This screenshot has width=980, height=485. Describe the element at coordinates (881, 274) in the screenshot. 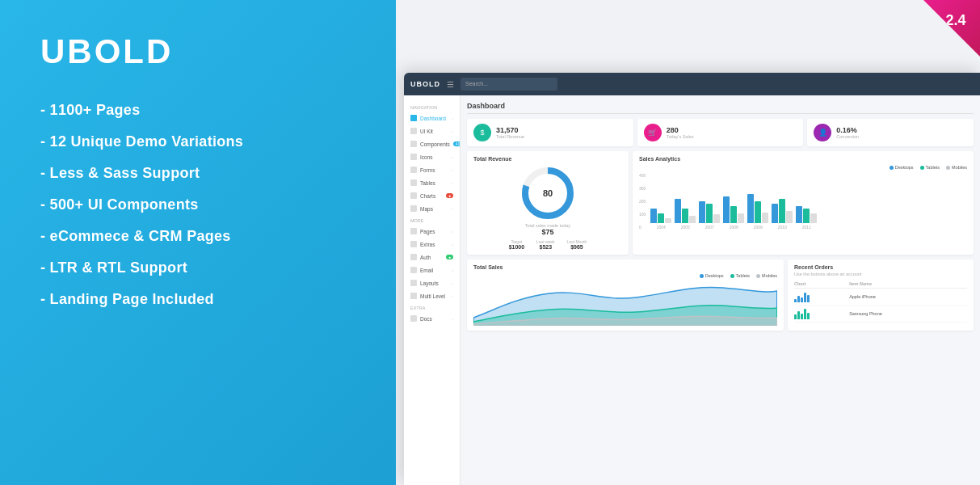

I see `orders-subtitle: Use the buttons above an account` at that location.